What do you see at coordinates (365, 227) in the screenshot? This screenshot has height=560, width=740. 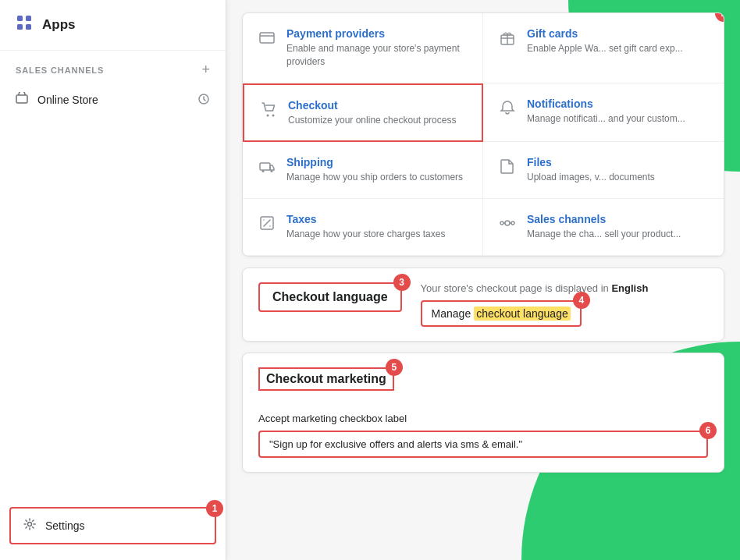 I see `taxes-text: Taxes Manage how your store charges taxe…` at bounding box center [365, 227].